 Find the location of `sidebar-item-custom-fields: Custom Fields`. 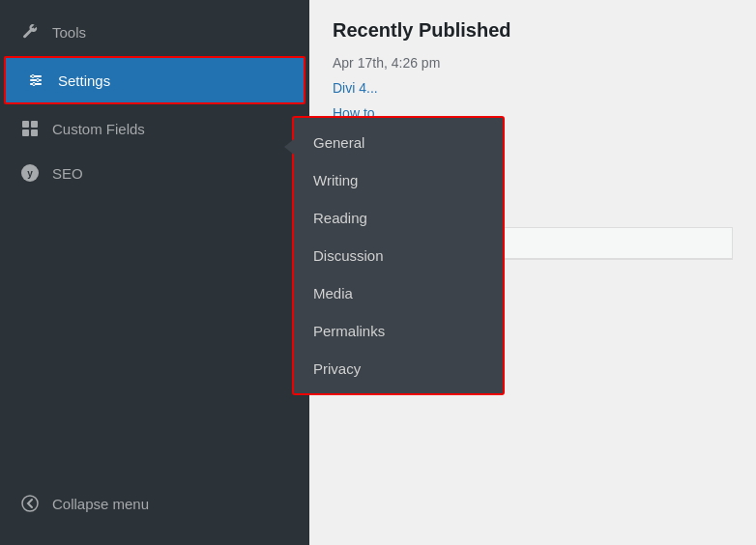

sidebar-item-custom-fields: Custom Fields is located at coordinates (155, 129).